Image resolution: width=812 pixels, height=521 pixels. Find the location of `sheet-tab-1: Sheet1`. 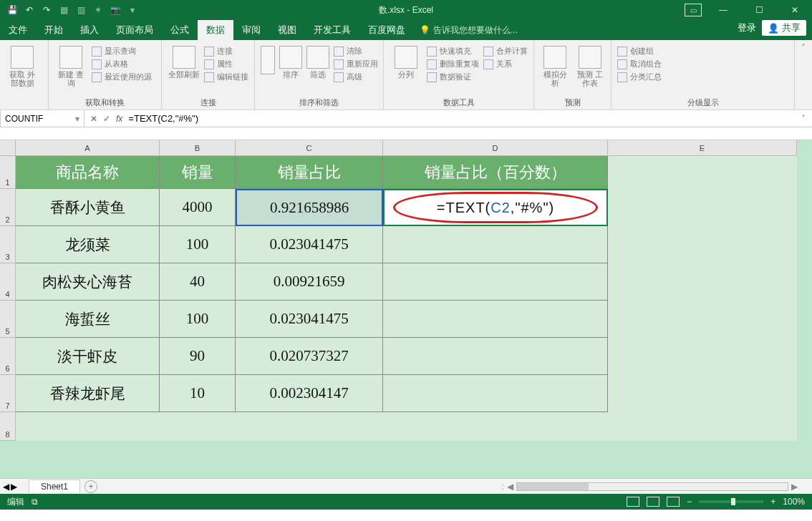

sheet-tab-1: Sheet1 is located at coordinates (54, 487).